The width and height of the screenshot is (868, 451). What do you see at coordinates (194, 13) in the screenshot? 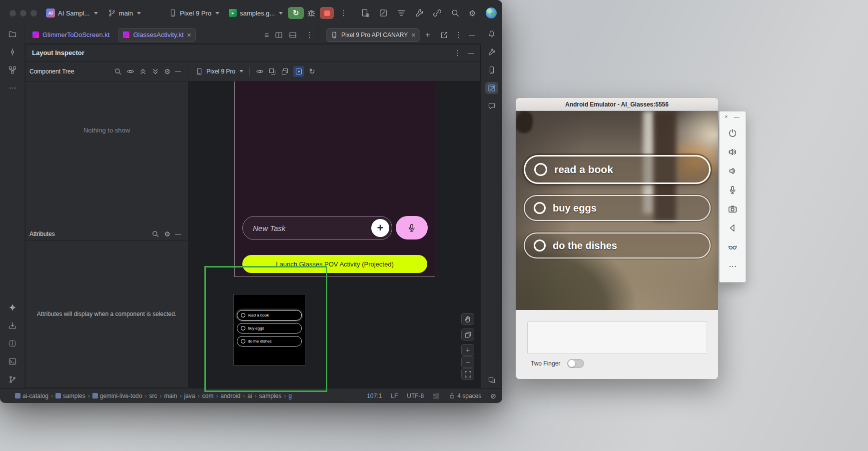
I see `device-selector-widget: Pixel 9 Pro` at bounding box center [194, 13].